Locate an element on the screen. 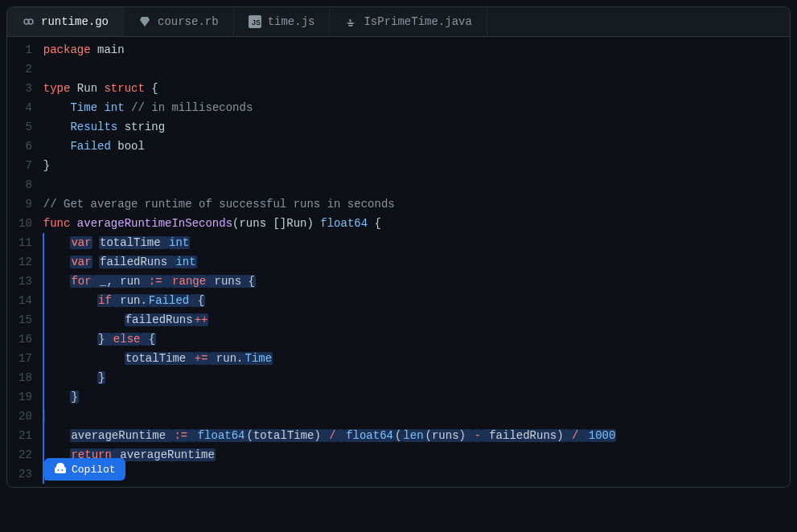  line-number: 18 is located at coordinates (26, 378).